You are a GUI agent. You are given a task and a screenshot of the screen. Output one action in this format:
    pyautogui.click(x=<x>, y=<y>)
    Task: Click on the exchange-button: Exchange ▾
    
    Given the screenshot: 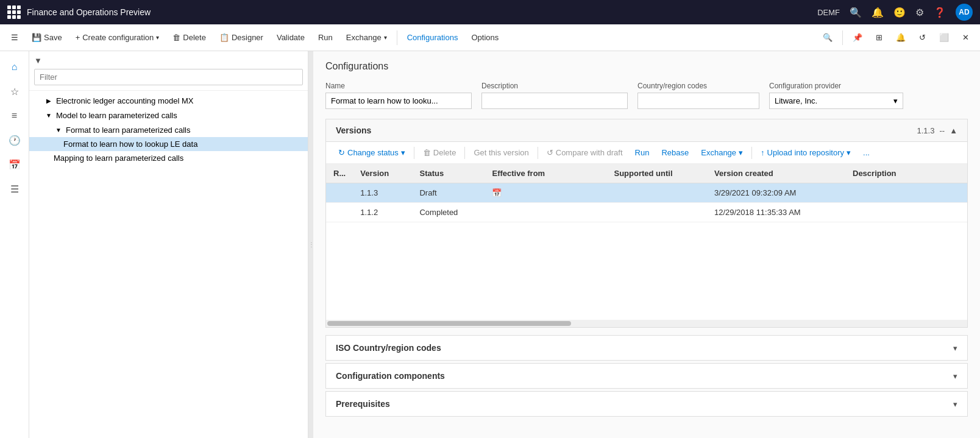 What is the action you would take?
    pyautogui.click(x=367, y=38)
    